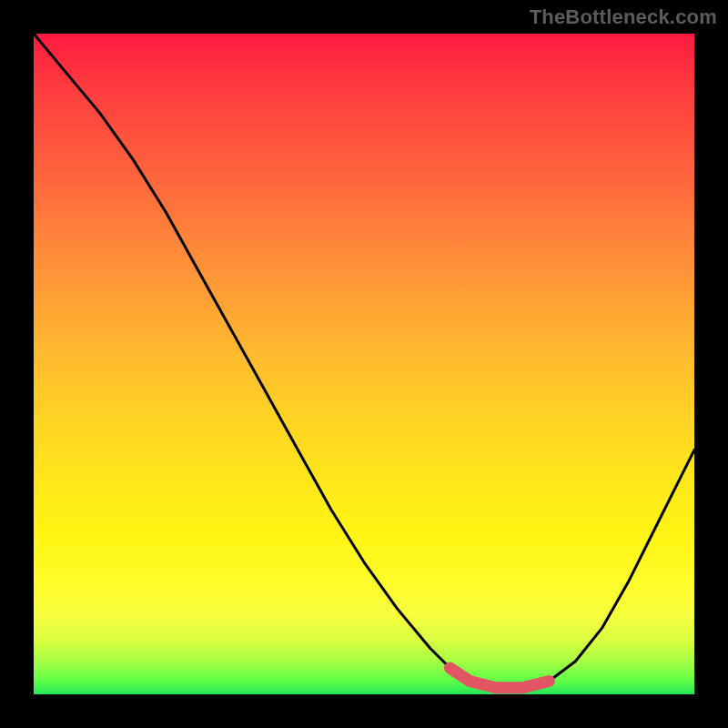  What do you see at coordinates (623, 17) in the screenshot?
I see `watermark-text: TheBottleneck.com` at bounding box center [623, 17].